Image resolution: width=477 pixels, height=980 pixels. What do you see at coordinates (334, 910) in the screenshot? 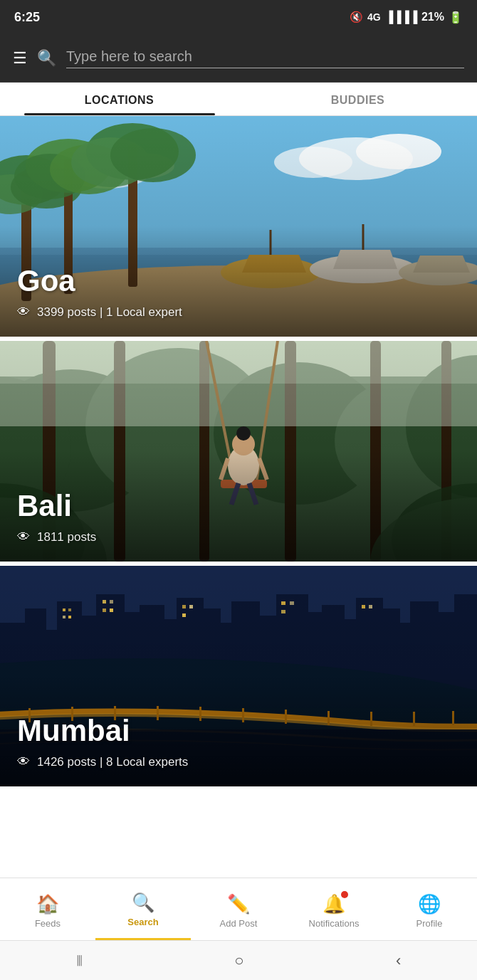
I see `nav-notifications: 🔔 Notifications` at bounding box center [334, 910].